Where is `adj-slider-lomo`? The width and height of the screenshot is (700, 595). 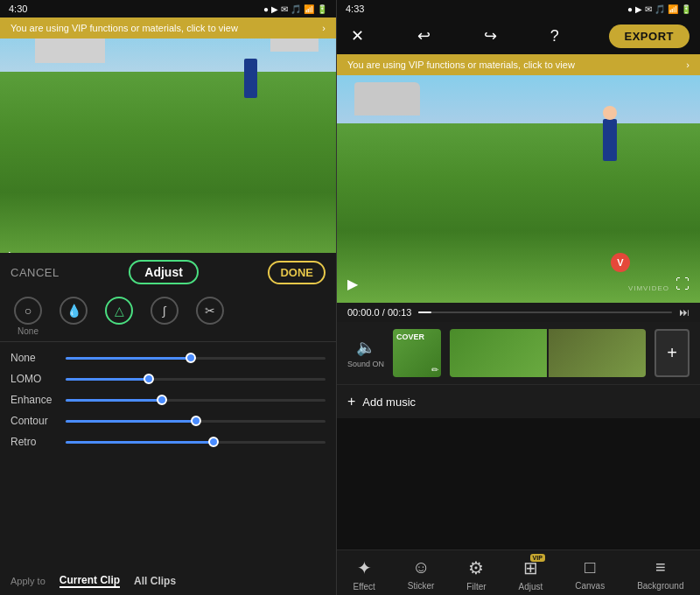
adj-slider-lomo is located at coordinates (196, 380).